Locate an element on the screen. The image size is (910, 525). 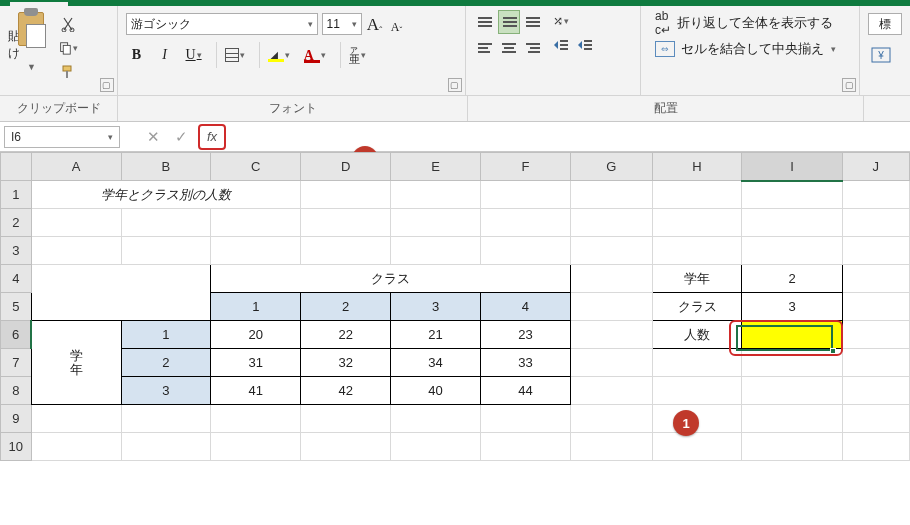
cell: 23 is located at coordinates (526, 335).